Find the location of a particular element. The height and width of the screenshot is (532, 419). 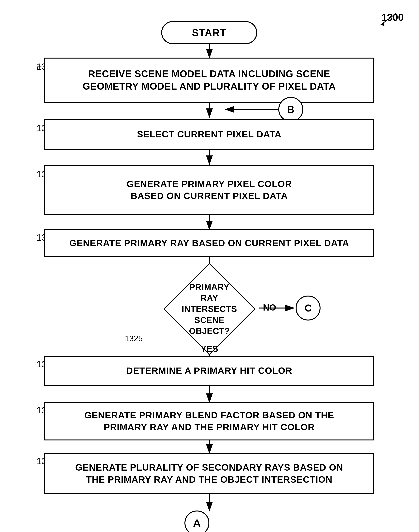

step-1315: GENERATE PRIMARY PIXEL COLORBASED ON CUR… is located at coordinates (209, 190).